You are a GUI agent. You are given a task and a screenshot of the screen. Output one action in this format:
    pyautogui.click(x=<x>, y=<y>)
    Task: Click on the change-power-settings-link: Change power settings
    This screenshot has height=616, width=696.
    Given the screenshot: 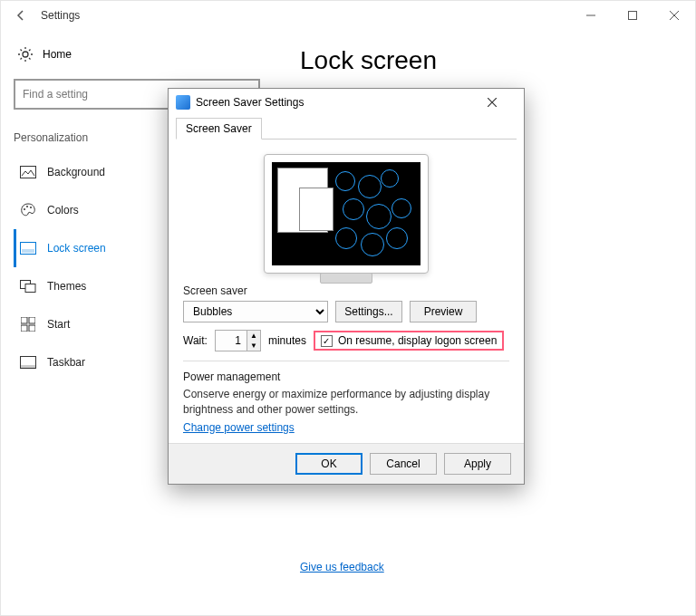 What is the action you would take?
    pyautogui.click(x=239, y=428)
    